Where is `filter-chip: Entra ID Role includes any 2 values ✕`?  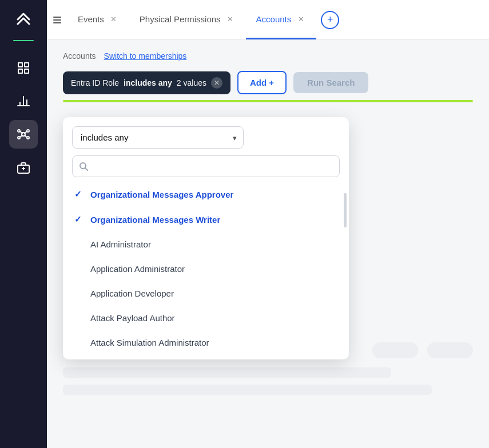 filter-chip: Entra ID Role includes any 2 values ✕ is located at coordinates (146, 83).